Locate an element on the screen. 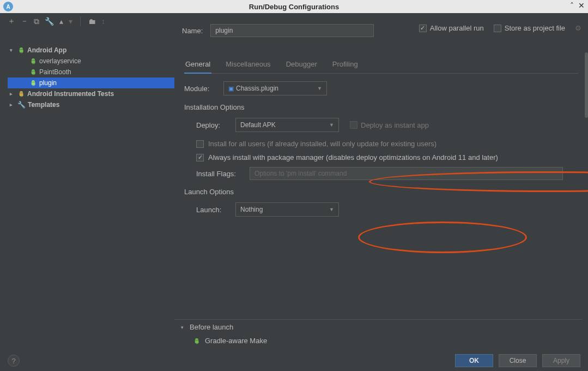 The width and height of the screenshot is (588, 371). config-tabs: General Miscellaneous Debugger Profiling is located at coordinates (381, 65).